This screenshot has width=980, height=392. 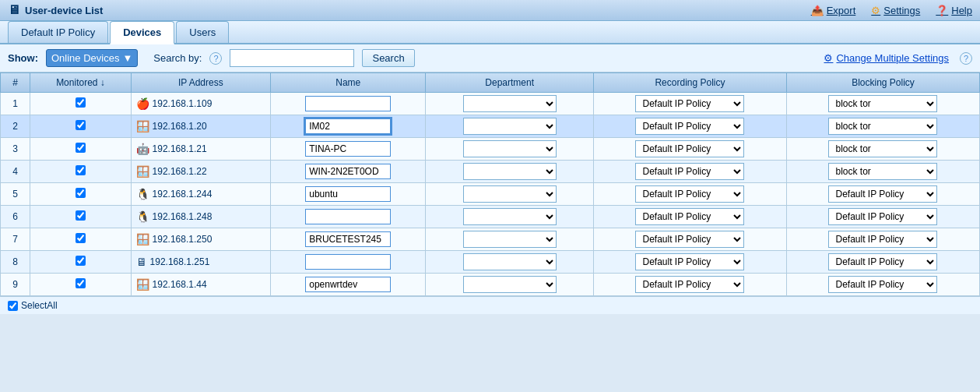 What do you see at coordinates (490, 104) in the screenshot?
I see `table-row: 1🍎192.168.1.109Default IP Policyblock to…` at bounding box center [490, 104].